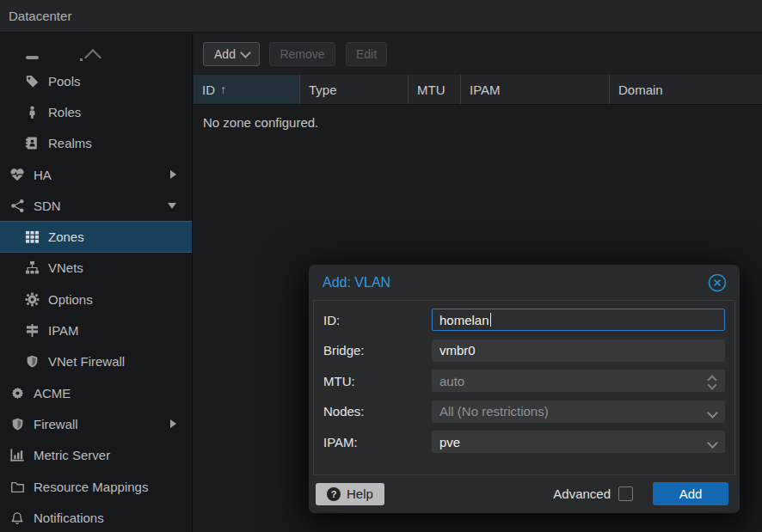 This screenshot has height=532, width=762. I want to click on sidebar-item-roles: Roles, so click(96, 112).